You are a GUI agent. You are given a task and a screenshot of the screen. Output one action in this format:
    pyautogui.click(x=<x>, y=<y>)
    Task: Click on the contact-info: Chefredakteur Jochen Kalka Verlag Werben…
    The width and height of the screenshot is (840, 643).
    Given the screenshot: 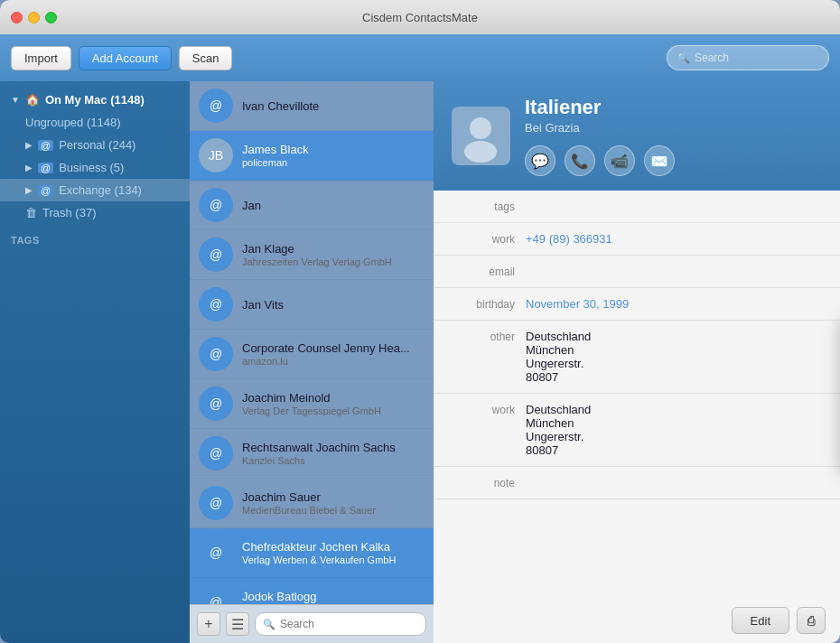 What is the action you would take?
    pyautogui.click(x=333, y=553)
    